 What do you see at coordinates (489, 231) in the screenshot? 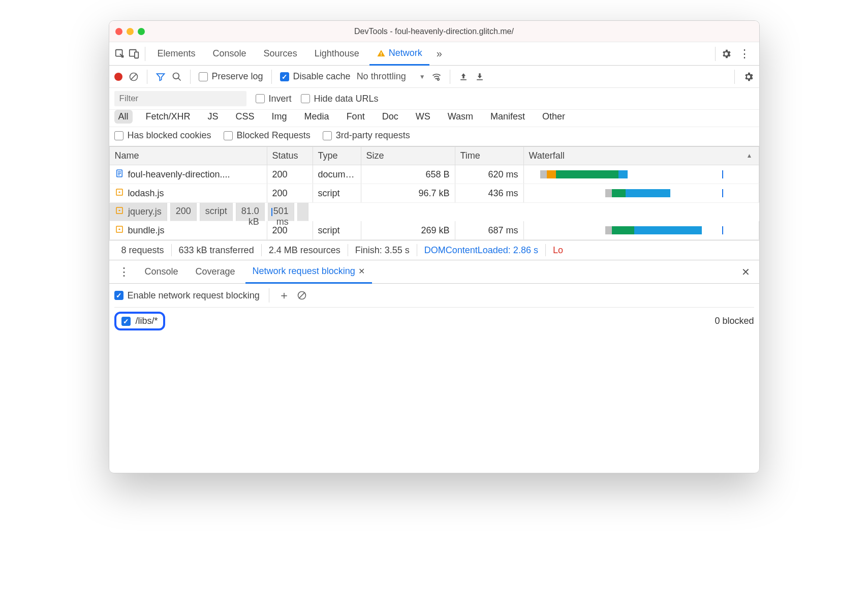
I see `cell-time: 687 ms` at bounding box center [489, 231].